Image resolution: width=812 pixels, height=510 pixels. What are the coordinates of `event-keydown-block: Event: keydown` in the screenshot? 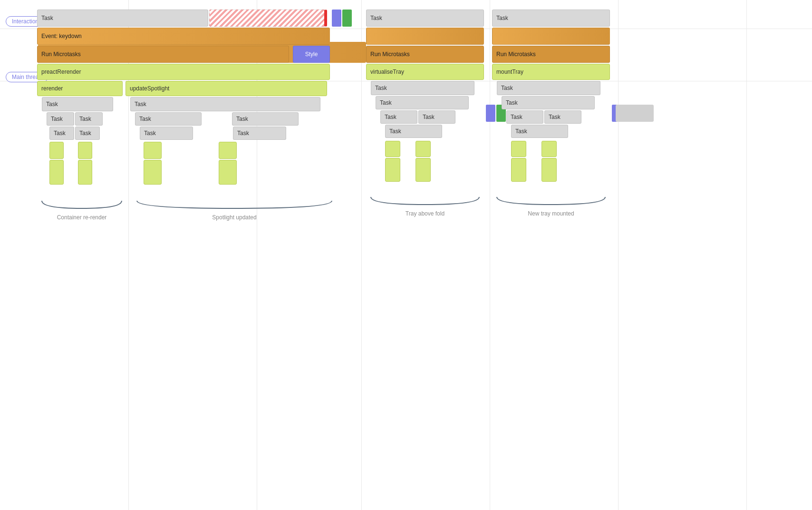 It's located at (184, 36).